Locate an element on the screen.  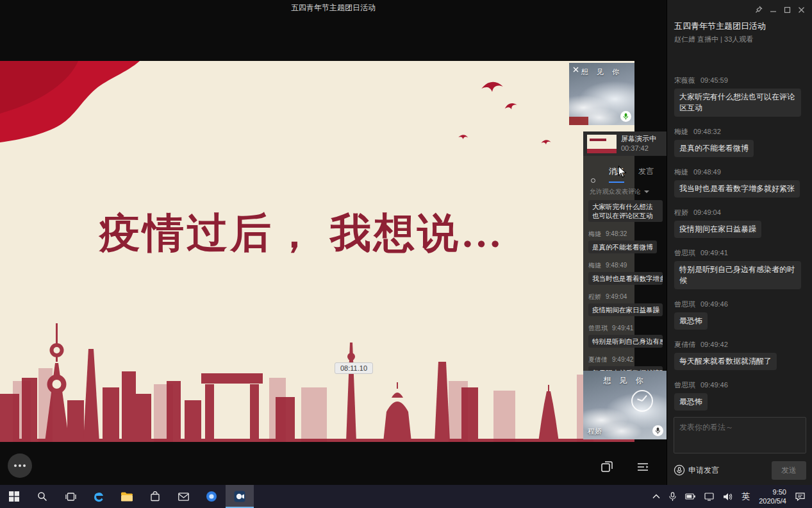
clock: 9:50 2020/5/4 is located at coordinates (773, 496).